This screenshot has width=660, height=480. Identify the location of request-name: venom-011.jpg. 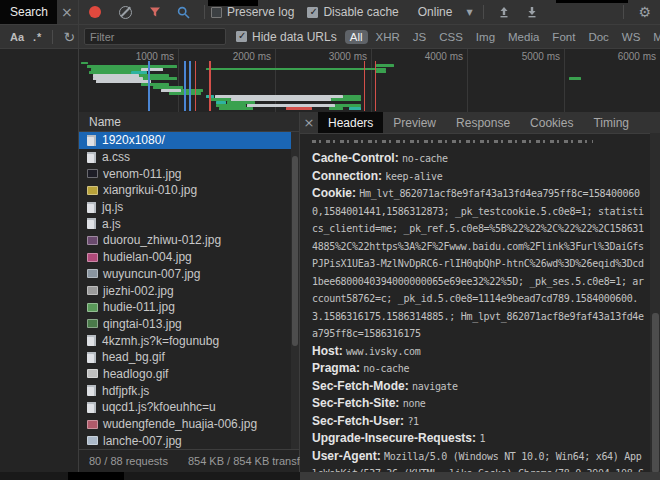
(142, 174).